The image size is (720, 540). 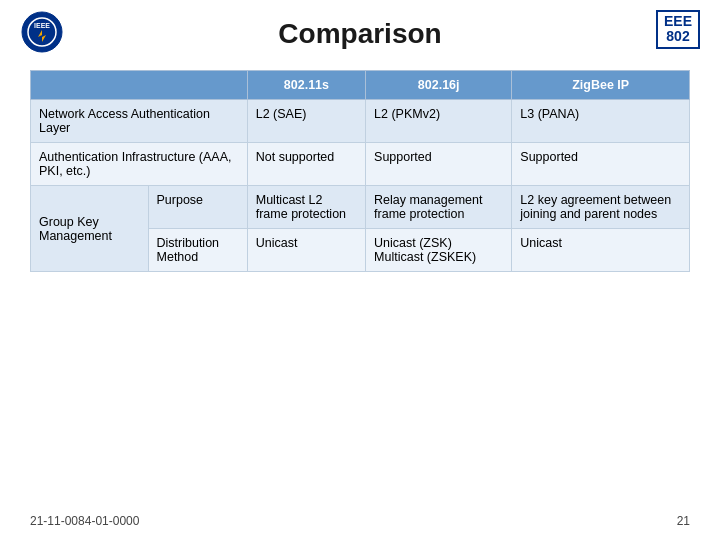 What do you see at coordinates (360, 521) in the screenshot?
I see `page-footer: 21-11-0084-01-0000 21` at bounding box center [360, 521].